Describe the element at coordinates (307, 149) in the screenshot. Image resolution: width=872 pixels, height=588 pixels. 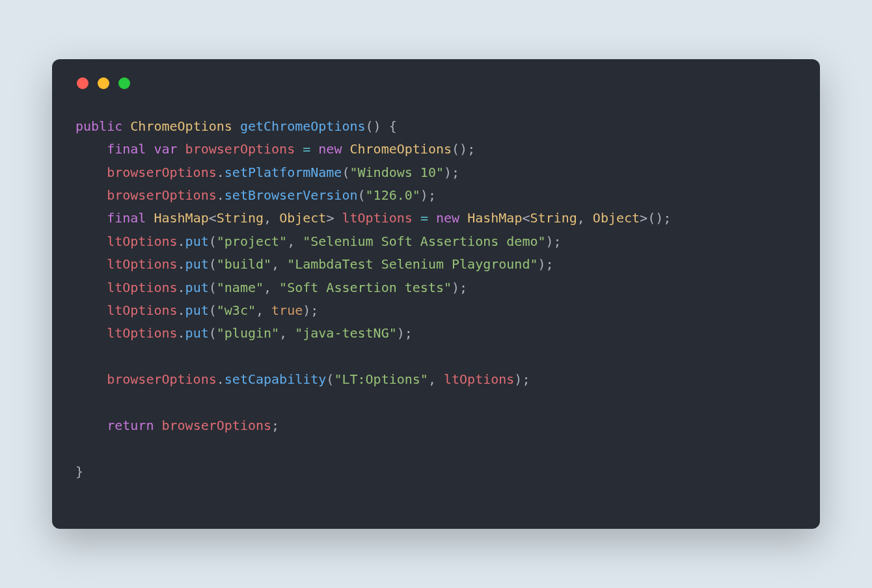
I see `op-eq: =` at that location.